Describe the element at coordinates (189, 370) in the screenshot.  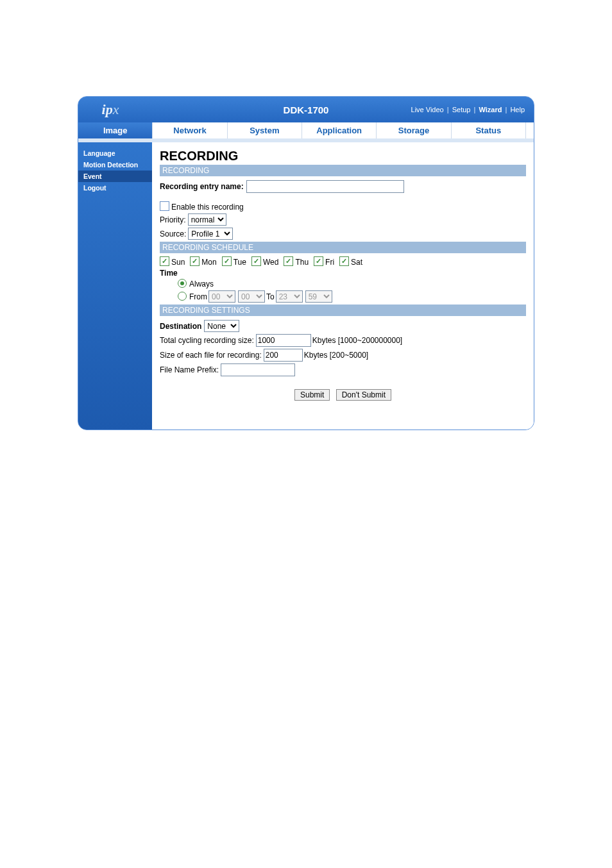
I see `label-prefix: File Name Prefix:` at that location.